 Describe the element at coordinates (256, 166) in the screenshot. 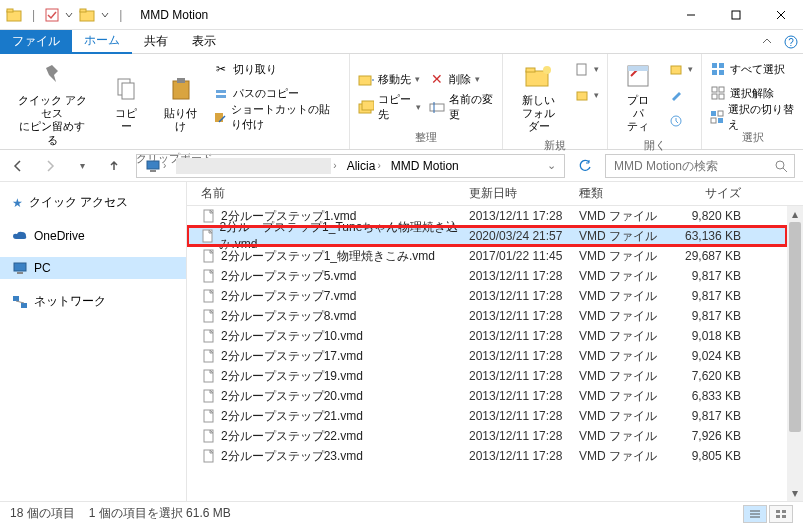

I see `redacted-crumb: ›` at that location.